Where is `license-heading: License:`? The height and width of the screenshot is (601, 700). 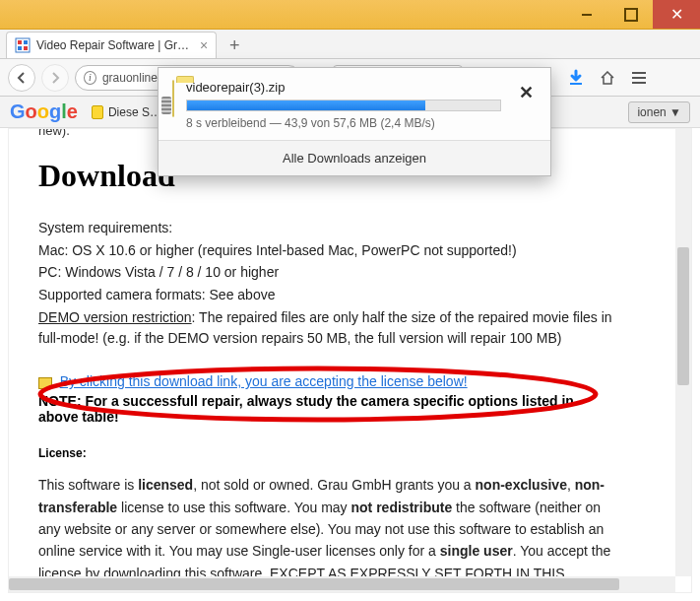
license-heading: License: is located at coordinates (328, 453).